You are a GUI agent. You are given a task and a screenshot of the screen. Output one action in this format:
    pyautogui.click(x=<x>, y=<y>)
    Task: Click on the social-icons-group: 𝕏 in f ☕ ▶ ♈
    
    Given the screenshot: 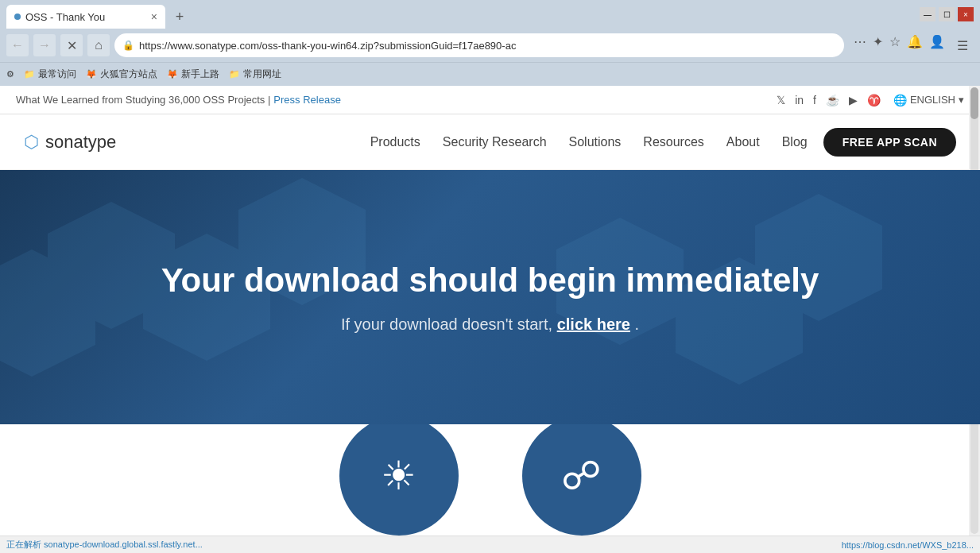 What is the action you would take?
    pyautogui.click(x=828, y=100)
    